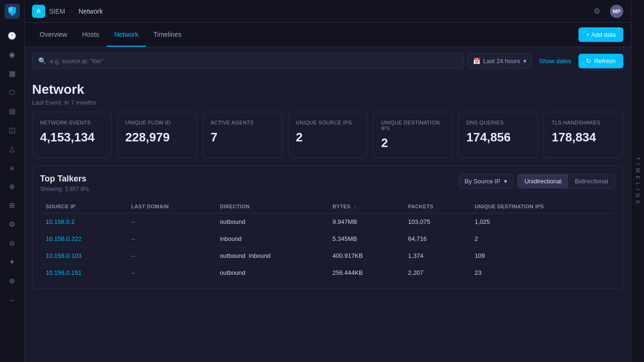 This screenshot has height=362, width=644. Describe the element at coordinates (413, 125) in the screenshot. I see `stat-label-unique-dest-ips: Unique Destination IPs` at that location.